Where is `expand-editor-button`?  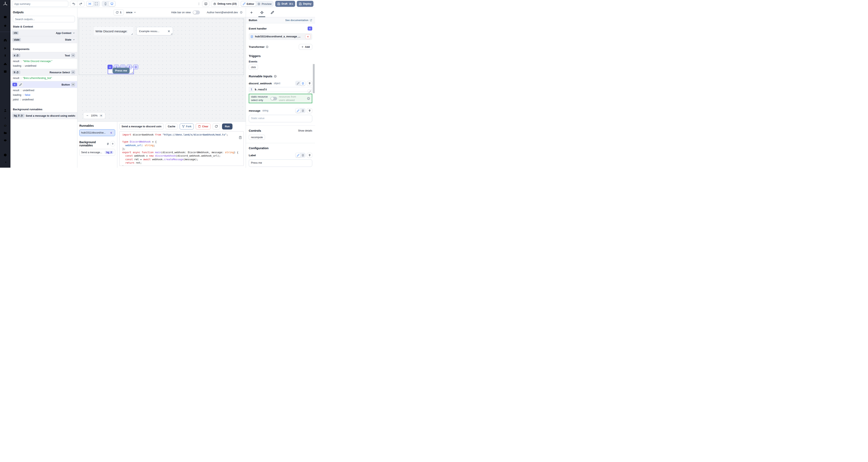 expand-editor-button is located at coordinates (310, 92).